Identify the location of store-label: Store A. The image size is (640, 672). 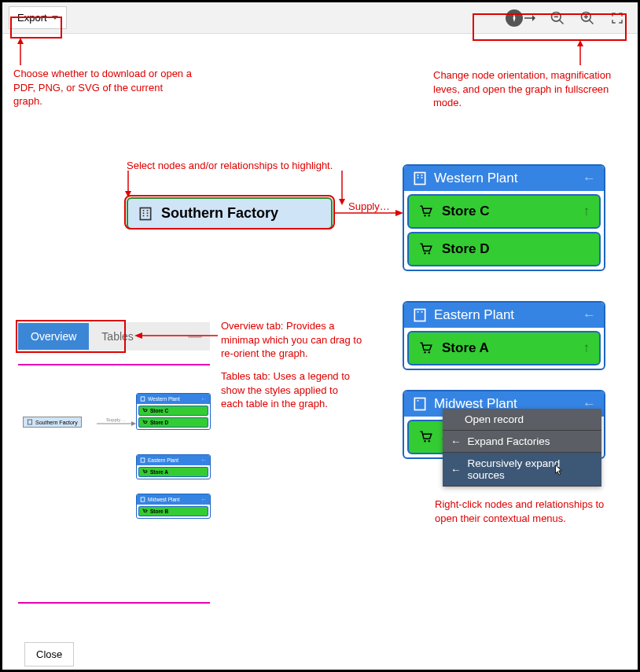
(465, 348).